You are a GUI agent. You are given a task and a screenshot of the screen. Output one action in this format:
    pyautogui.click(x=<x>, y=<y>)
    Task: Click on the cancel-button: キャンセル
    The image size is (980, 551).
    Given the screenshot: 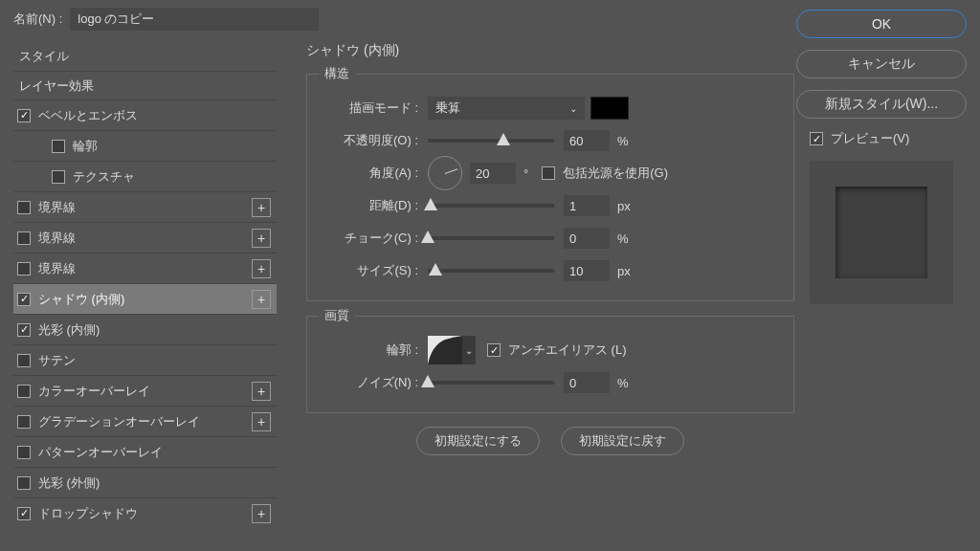 What is the action you would take?
    pyautogui.click(x=881, y=64)
    